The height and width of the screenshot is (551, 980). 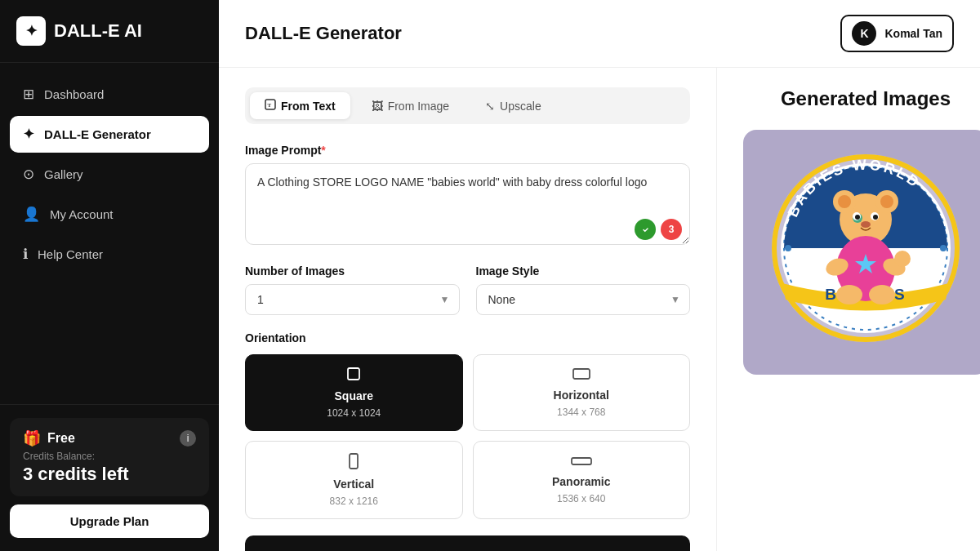 What do you see at coordinates (467, 204) in the screenshot?
I see `prompt-textarea: A Clothing STORE LOGO NAME "babies world…` at bounding box center [467, 204].